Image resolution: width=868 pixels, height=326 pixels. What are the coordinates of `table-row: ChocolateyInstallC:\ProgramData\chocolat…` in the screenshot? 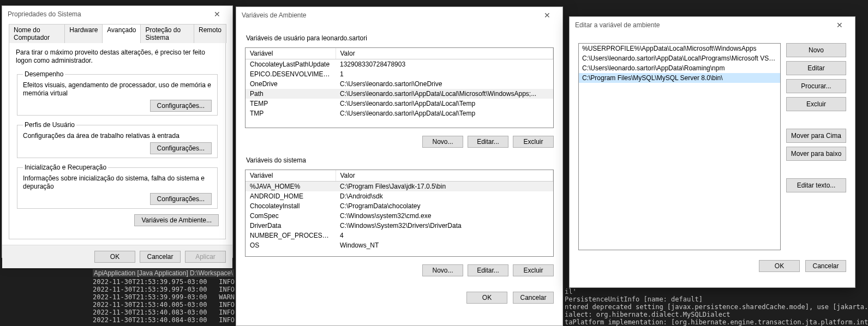 It's located at (399, 206).